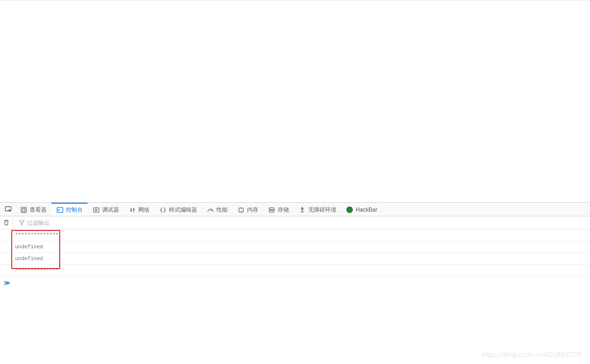 This screenshot has width=590, height=364. I want to click on tab-label: 网络, so click(144, 210).